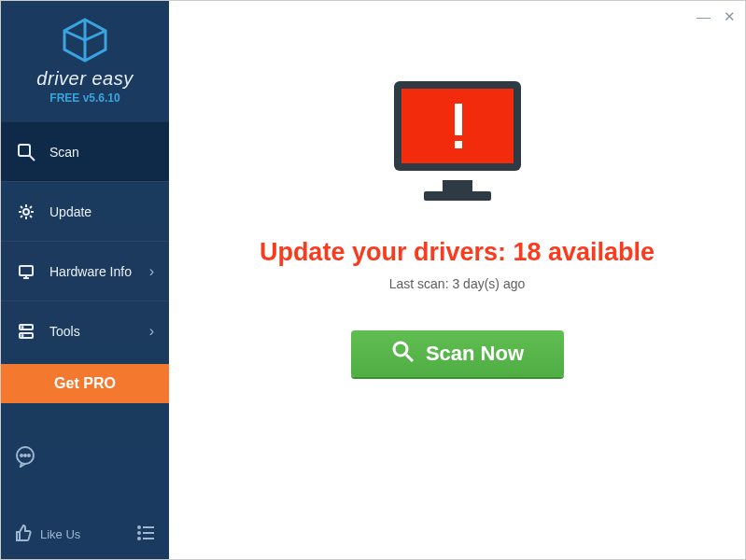  I want to click on sidebar-item-tools: Tools ›, so click(85, 330).